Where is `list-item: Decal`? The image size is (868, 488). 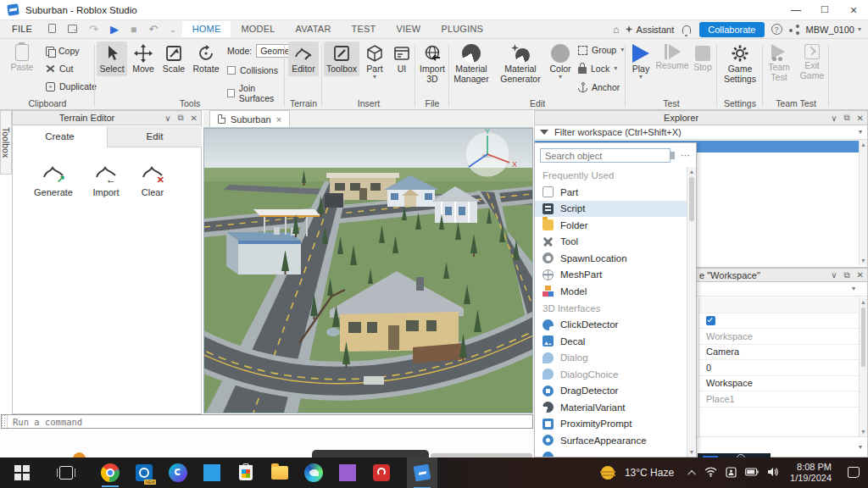 list-item: Decal is located at coordinates (615, 341).